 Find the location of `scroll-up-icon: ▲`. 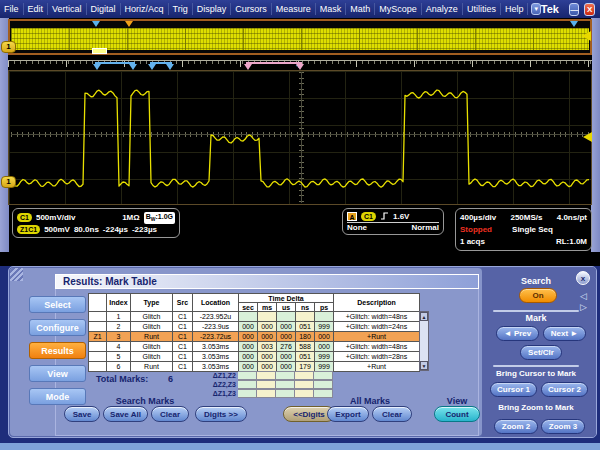

scroll-up-icon: ▲ is located at coordinates (424, 316).